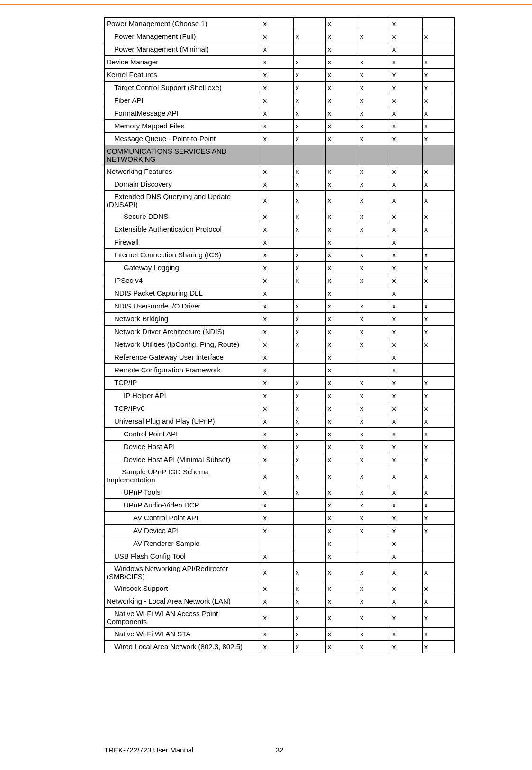 Image resolution: width=532 pixels, height=770 pixels. I want to click on feature-label: Sample UPnP IGD Schema Implementation, so click(183, 476).